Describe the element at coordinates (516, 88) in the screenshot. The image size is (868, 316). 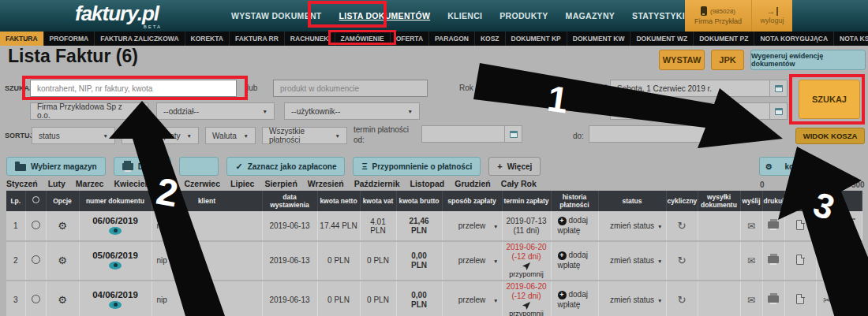
I see `year-select: ---- ▼` at that location.